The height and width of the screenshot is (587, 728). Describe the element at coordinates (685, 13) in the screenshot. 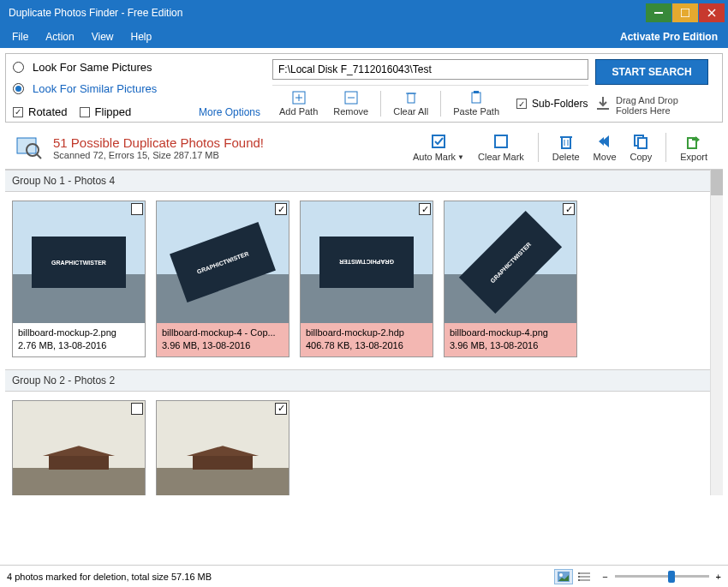

I see `maximize-button` at that location.